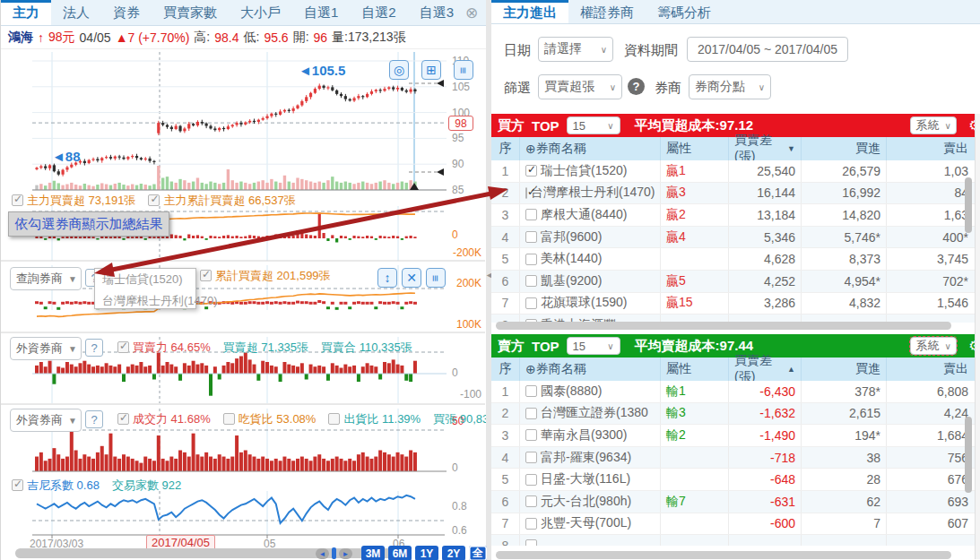 The image size is (980, 560). Describe the element at coordinates (735, 281) in the screenshot. I see `table-row: 6凱基(9200)贏54,2524,954*702*` at that location.